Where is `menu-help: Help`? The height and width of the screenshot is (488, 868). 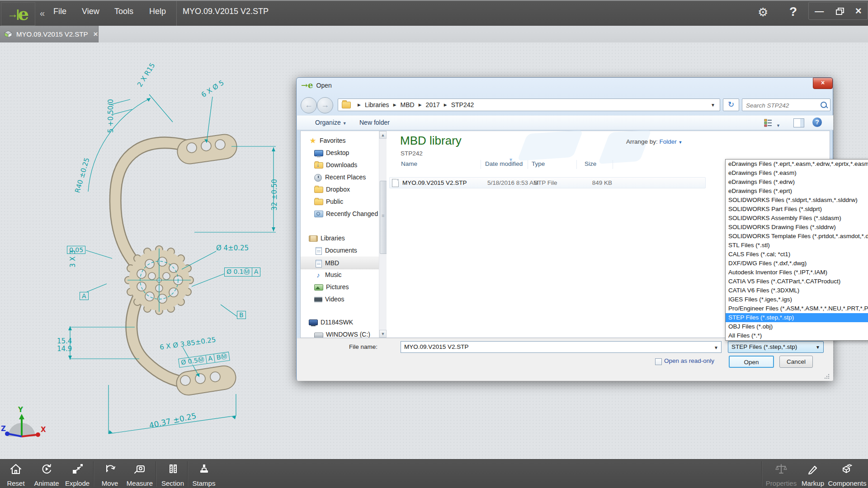 menu-help: Help is located at coordinates (157, 12).